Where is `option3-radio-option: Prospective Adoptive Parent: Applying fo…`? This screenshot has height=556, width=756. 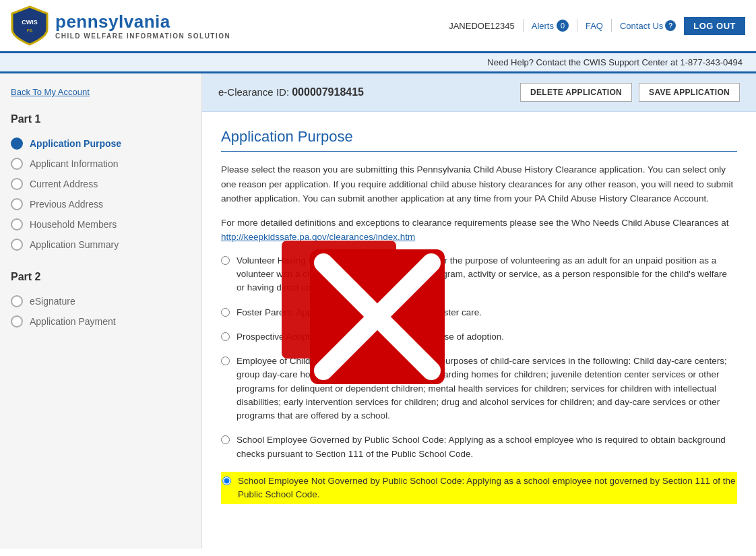 option3-radio-option: Prospective Adoptive Parent: Applying fo… is located at coordinates (479, 337).